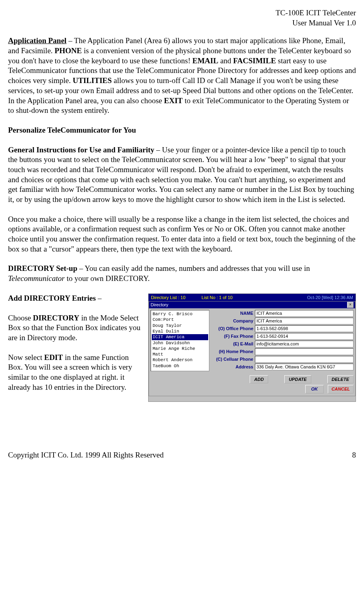 This screenshot has width=364, height=603. What do you see at coordinates (168, 297) in the screenshot?
I see `status-directory-count: Directory List : 10` at bounding box center [168, 297].